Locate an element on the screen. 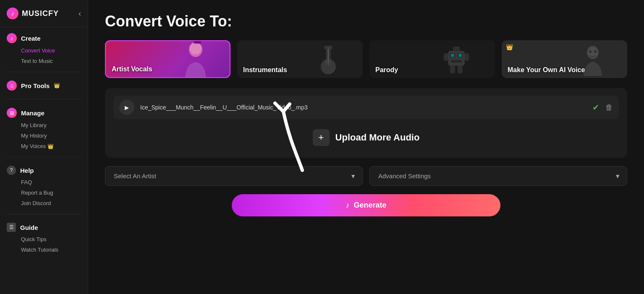  manage-icon: ⊞ is located at coordinates (12, 113).